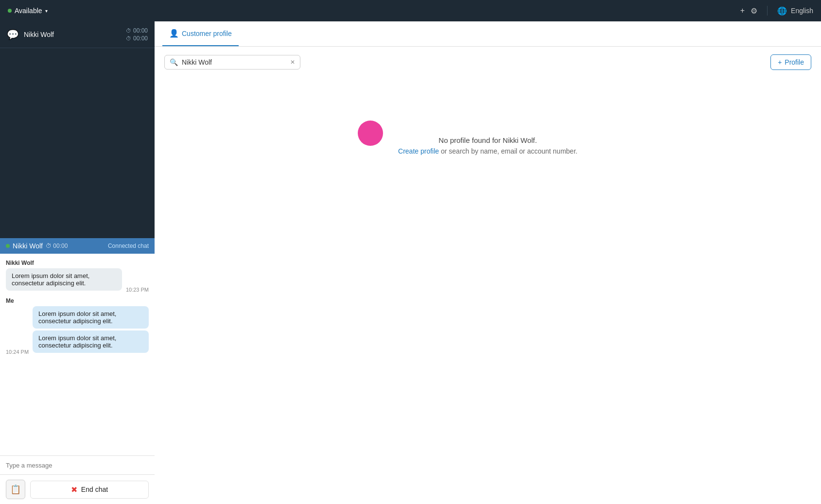 The width and height of the screenshot is (821, 504). I want to click on active-chat-name: Nikki Wolf, so click(28, 246).